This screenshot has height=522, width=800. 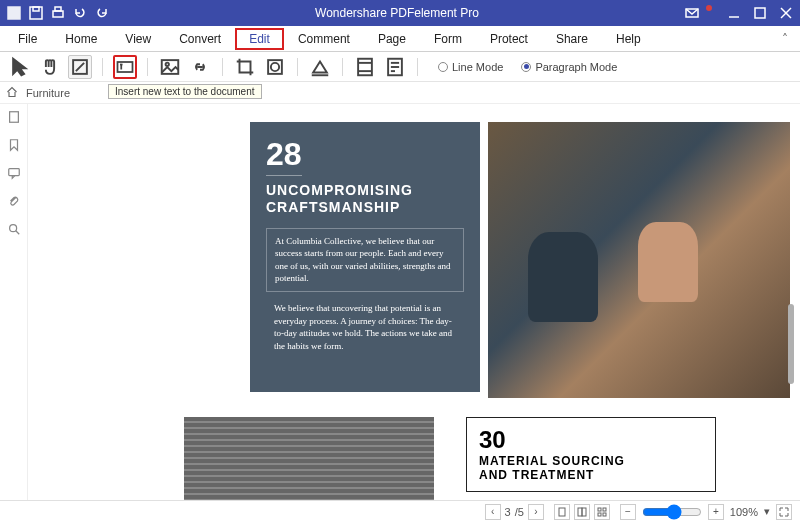 What do you see at coordinates (48, 93) in the screenshot?
I see `document-tab: Furniture` at bounding box center [48, 93].